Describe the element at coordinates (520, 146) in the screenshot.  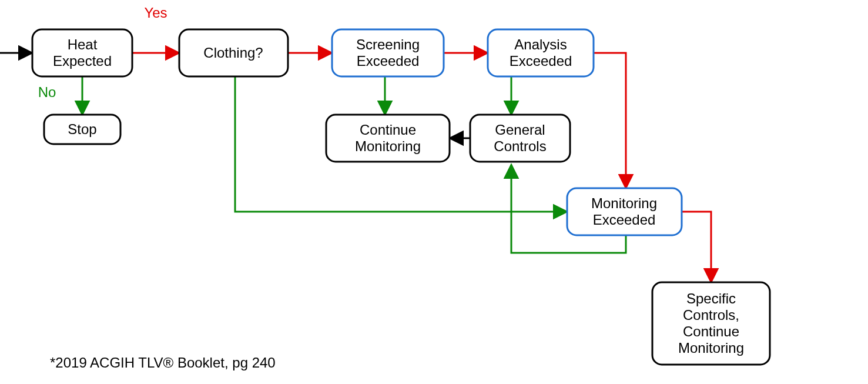
I see `node-text: Controls` at that location.